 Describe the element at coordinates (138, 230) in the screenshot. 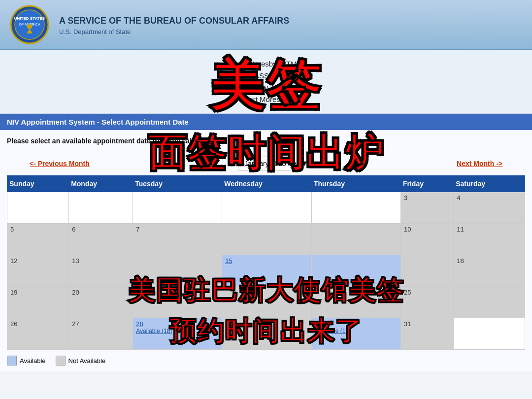

I see `calendar-day-number: 7` at that location.